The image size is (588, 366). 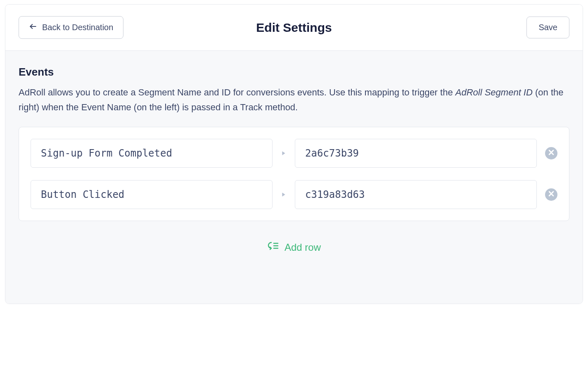 What do you see at coordinates (294, 28) in the screenshot?
I see `page-title: Edit Settings` at bounding box center [294, 28].